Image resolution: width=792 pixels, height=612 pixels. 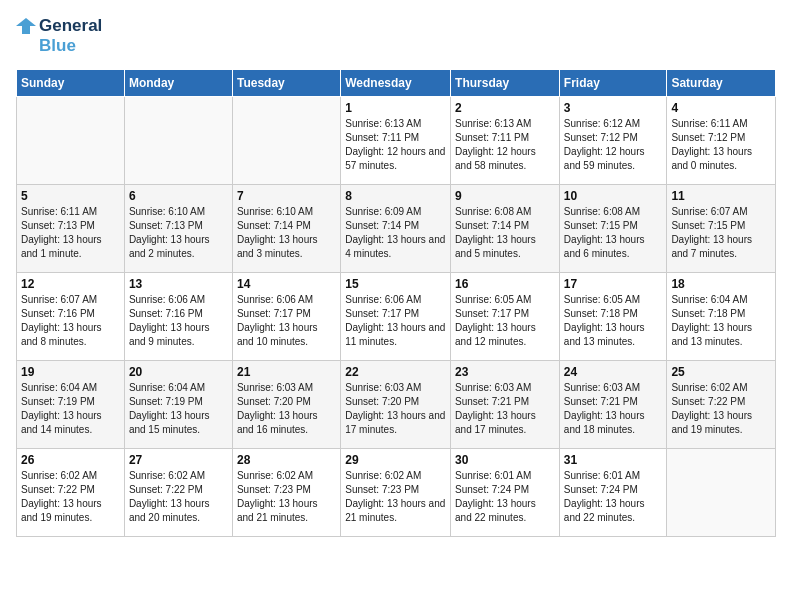 I want to click on calendar-cell: 23Sunrise: 6:03 AMSunset: 7:21 PMDayligh…, so click(x=506, y=404).